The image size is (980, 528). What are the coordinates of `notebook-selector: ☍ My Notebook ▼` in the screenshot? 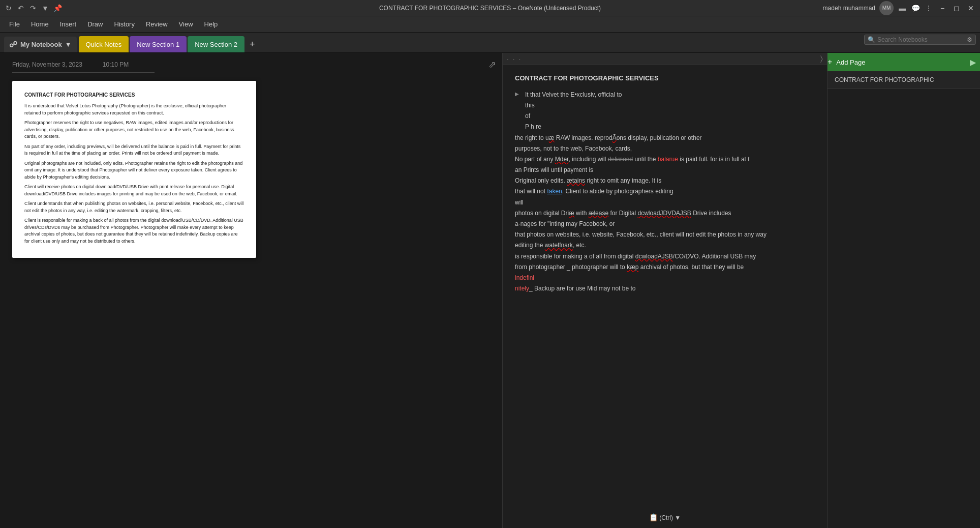 It's located at (41, 45).